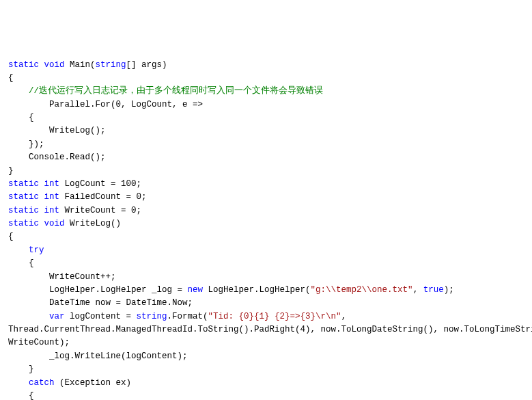 The height and width of the screenshot is (400, 532). Describe the element at coordinates (42, 383) in the screenshot. I see `keyword-catch: catch` at that location.